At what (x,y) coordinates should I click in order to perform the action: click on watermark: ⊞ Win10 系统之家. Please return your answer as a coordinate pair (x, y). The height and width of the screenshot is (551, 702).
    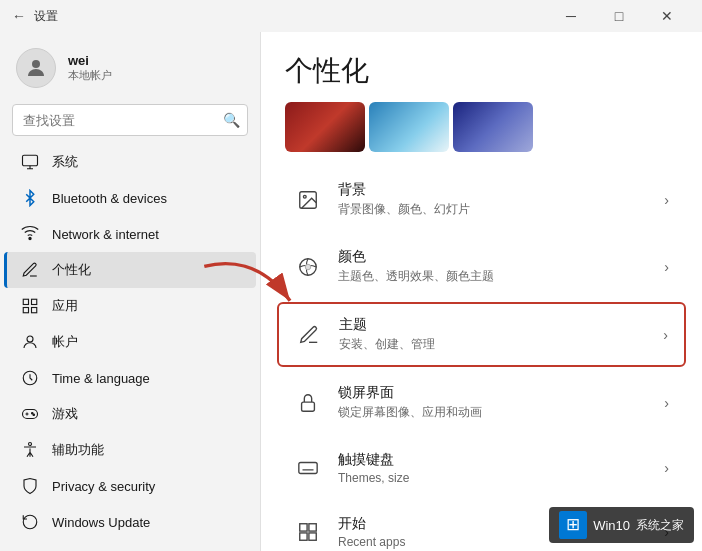
    Looking at the image, I should click on (622, 525).